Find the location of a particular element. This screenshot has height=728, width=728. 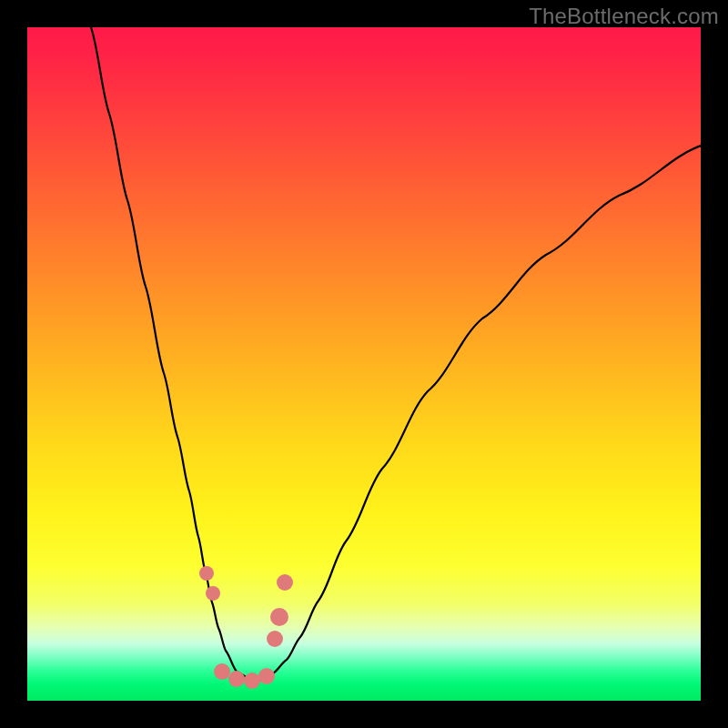

watermark-label: TheBottleneck.com is located at coordinates (624, 16).